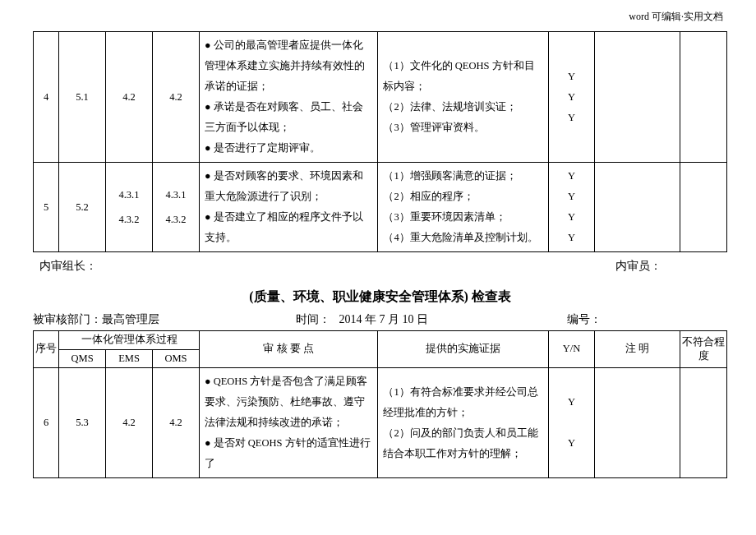  I want to click on cell-keypoints: ● 是否对顾客的要求、环境因素和重大危险源进行了识别；● 是否建立了相应的程序文…, so click(288, 207).